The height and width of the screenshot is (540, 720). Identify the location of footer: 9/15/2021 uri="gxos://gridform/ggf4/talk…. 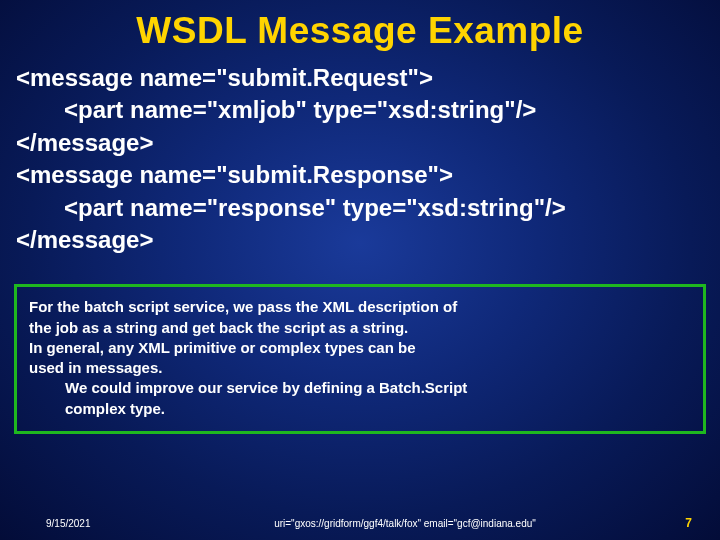
(360, 523).